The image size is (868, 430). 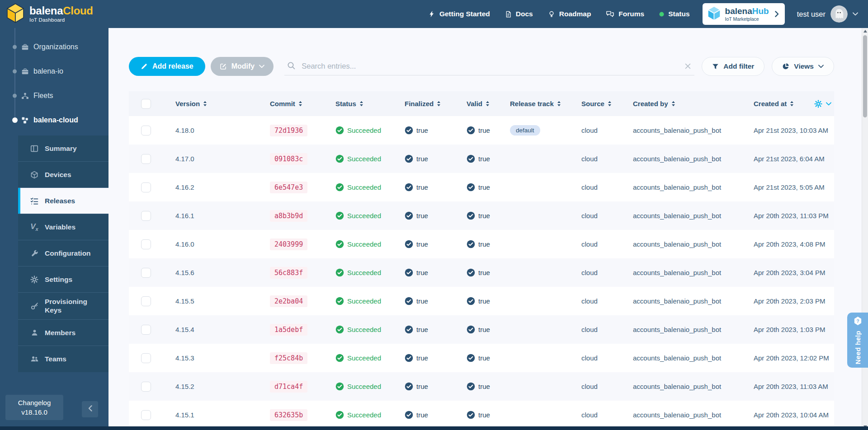 I want to click on sidebar-item-summary: Summary, so click(x=63, y=149).